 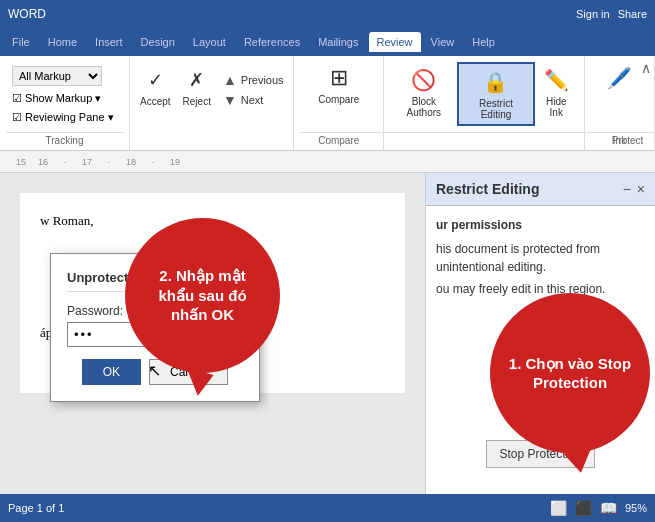 What do you see at coordinates (598, 508) in the screenshot?
I see `status-right: ⬜ ⬛ 📖 95%` at bounding box center [598, 508].